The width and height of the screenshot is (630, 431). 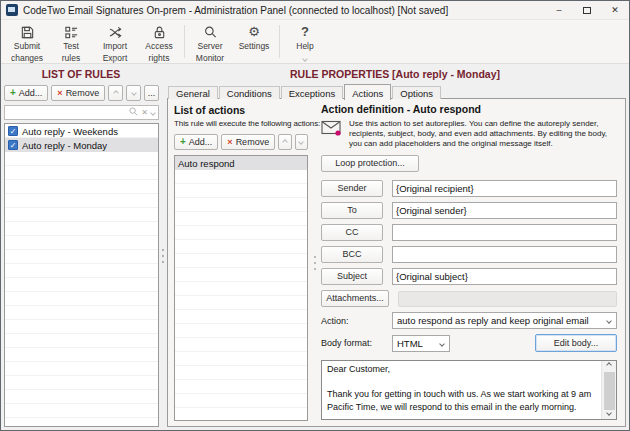 I want to click on body-format-select: HTML, so click(x=421, y=344).